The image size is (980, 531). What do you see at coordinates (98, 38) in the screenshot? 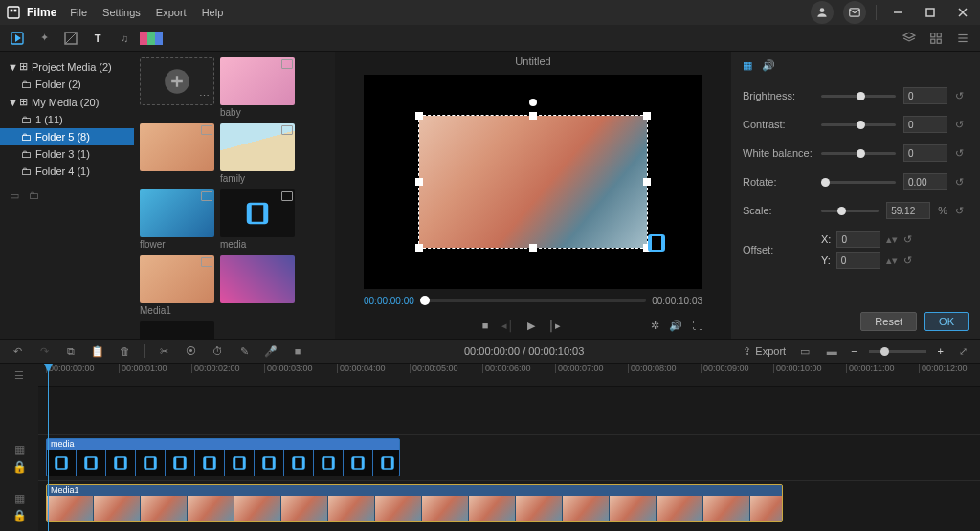
I see `tab-text: T` at bounding box center [98, 38].